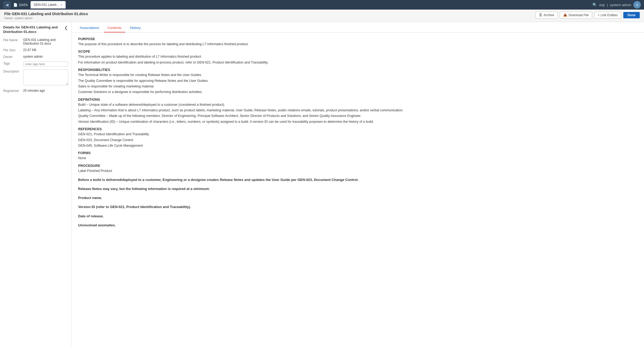  Describe the element at coordinates (549, 15) in the screenshot. I see `archive-label: Archive` at that location.